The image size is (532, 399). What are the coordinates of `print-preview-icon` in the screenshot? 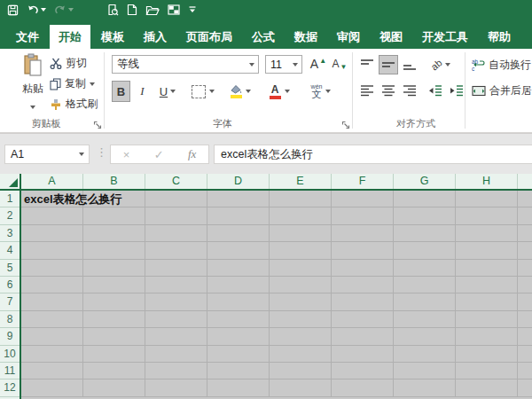 It's located at (113, 10).